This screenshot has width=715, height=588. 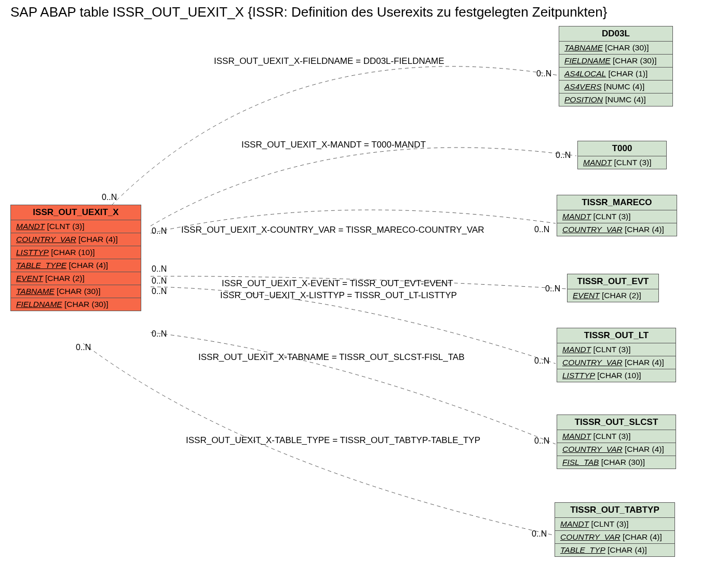 I want to click on table-header: ISSR_OUT_UEXIT_X, so click(x=76, y=213).